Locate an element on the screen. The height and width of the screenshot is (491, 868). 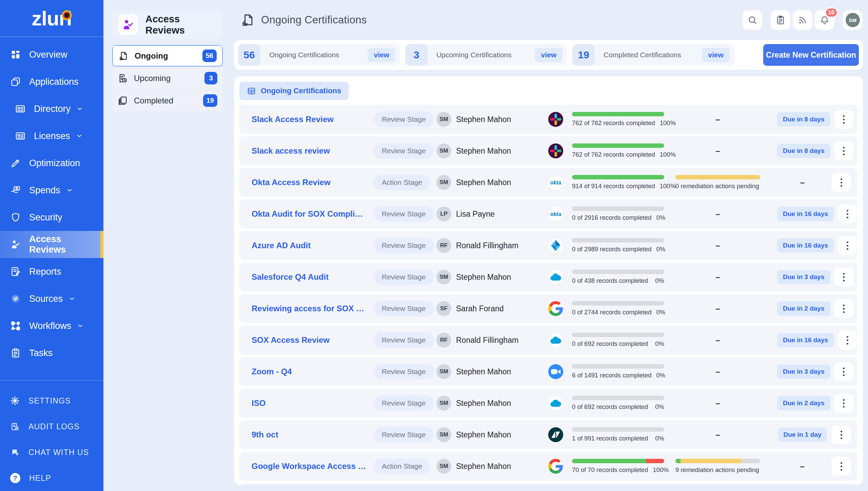
sidebar-item-security: Security is located at coordinates (52, 217).